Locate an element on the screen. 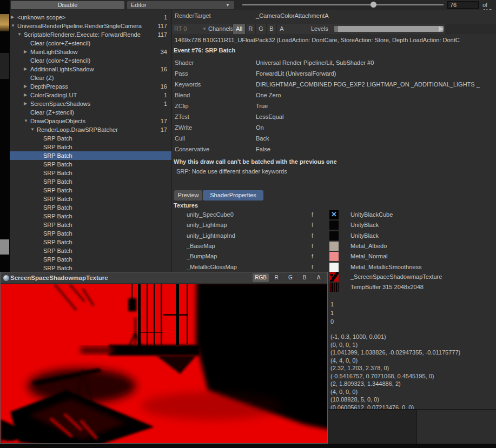 Image resolution: width=496 pixels, height=448 pixels. texture-row: _MetallicGlossMap f Metal_MetallicSmooth… is located at coordinates (334, 267).